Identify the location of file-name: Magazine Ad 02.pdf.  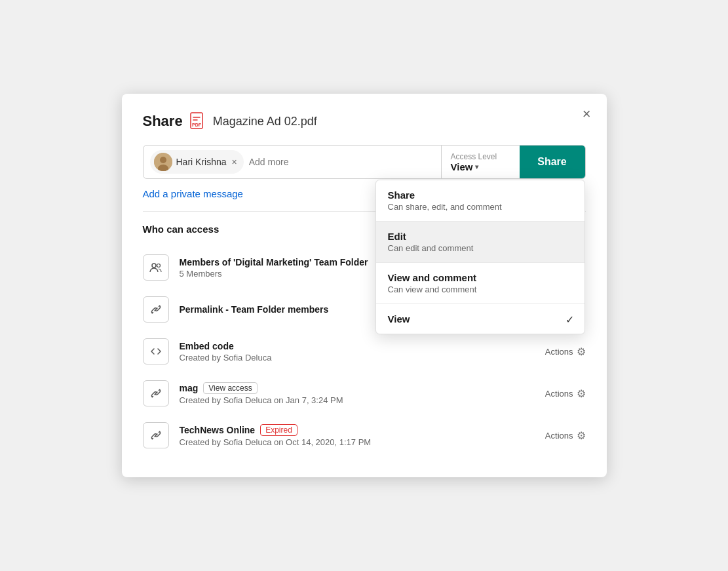
(265, 122).